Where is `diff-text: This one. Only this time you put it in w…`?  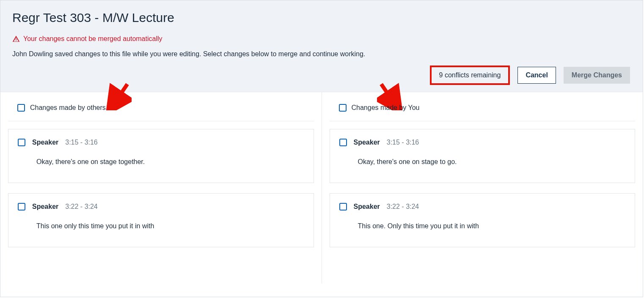 diff-text: This one. Only this time you put it in w… is located at coordinates (492, 226).